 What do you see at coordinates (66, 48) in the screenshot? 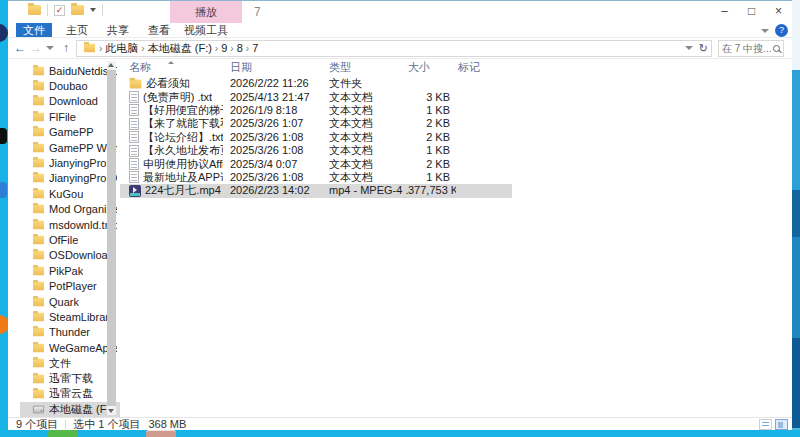
I see `up-icon: ↑` at bounding box center [66, 48].